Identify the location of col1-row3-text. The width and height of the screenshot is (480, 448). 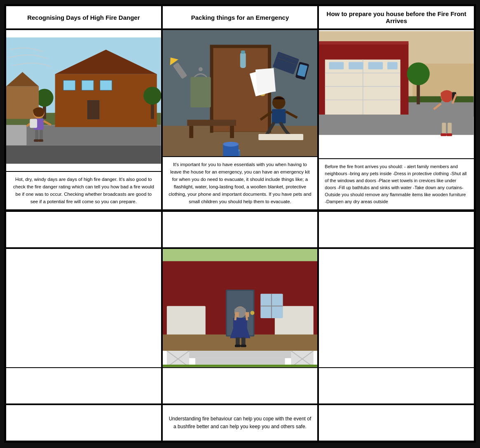
(84, 385).